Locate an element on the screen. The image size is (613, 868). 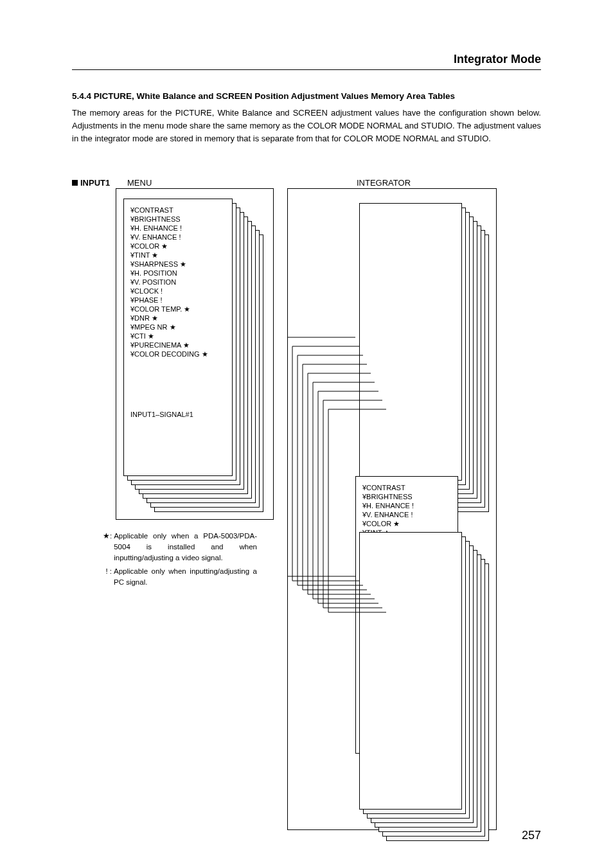
label-input1: INPUT1 is located at coordinates (91, 182).